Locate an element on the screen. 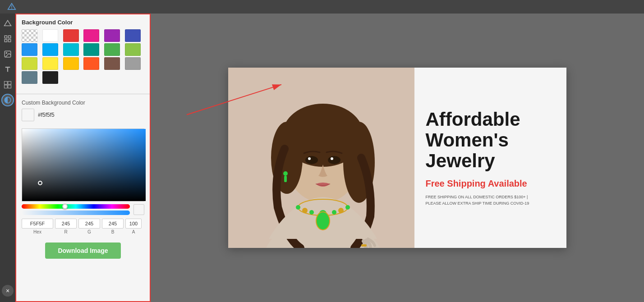 The width and height of the screenshot is (644, 302). swatch-green is located at coordinates (112, 50).